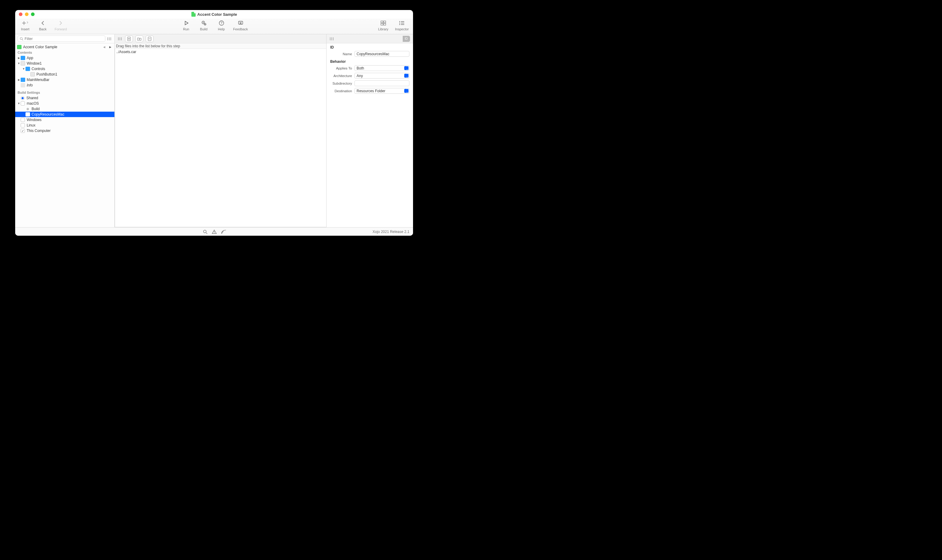 Image resolution: width=942 pixels, height=560 pixels. Describe the element at coordinates (220, 138) in the screenshot. I see `file-list: ../Assets.car` at that location.